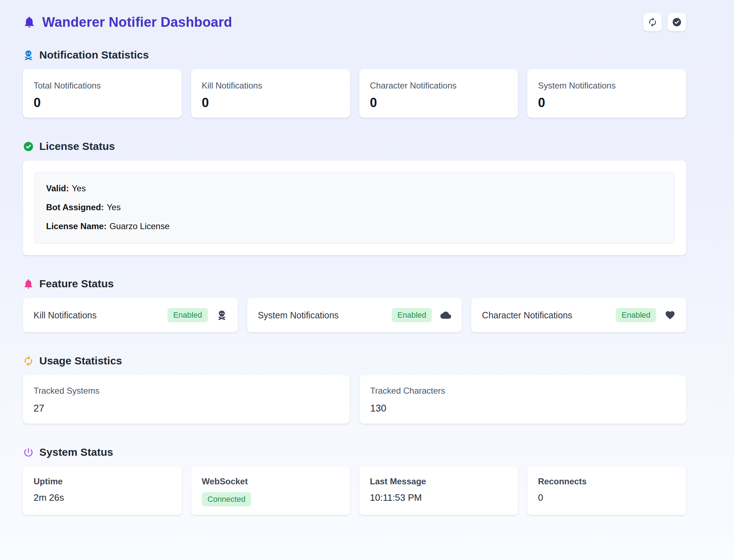 This screenshot has width=734, height=560. Describe the element at coordinates (102, 481) in the screenshot. I see `system-label: Uptime` at that location.